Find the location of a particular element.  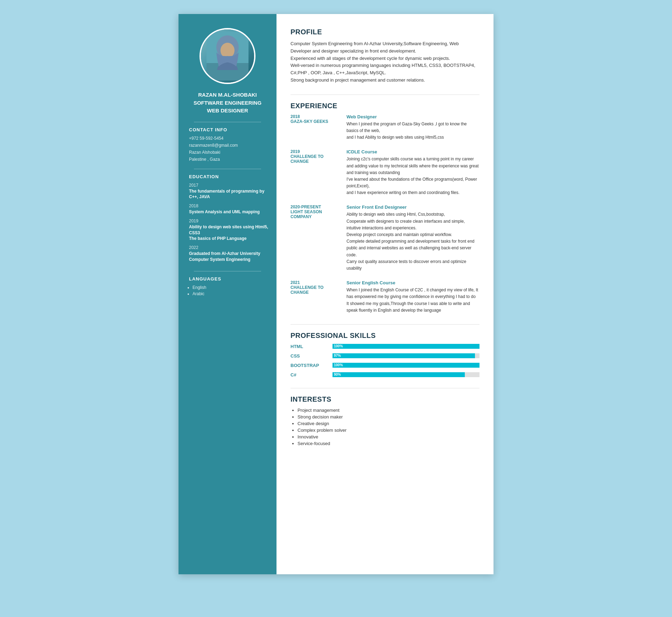

skill-bar-fill-csharp: 90% is located at coordinates (399, 375).